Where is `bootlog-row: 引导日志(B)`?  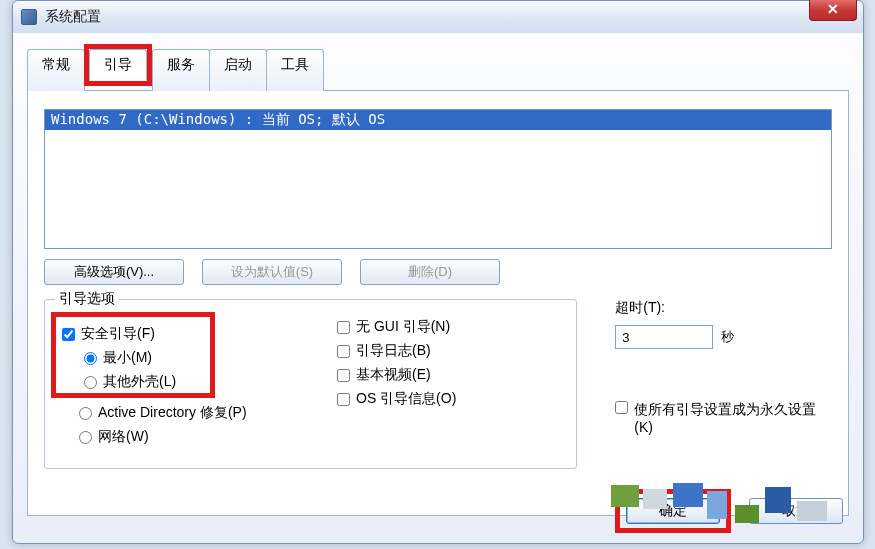
bootlog-row: 引导日志(B) is located at coordinates (450, 351).